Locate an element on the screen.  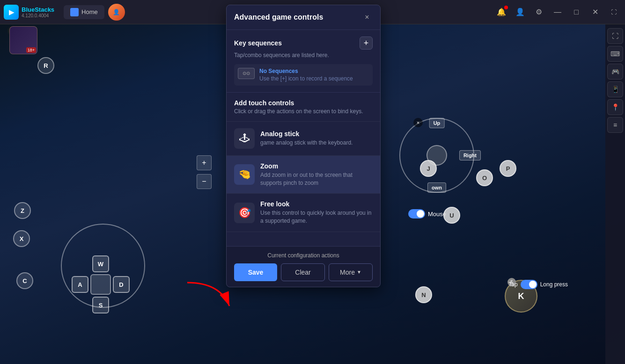
home-tab: Home is located at coordinates (84, 12).